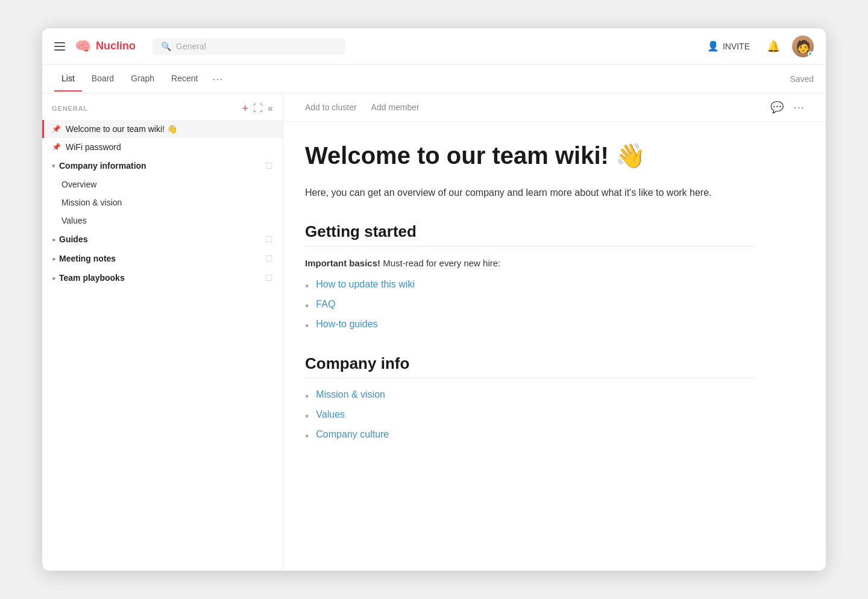 The width and height of the screenshot is (868, 599). Describe the element at coordinates (758, 46) in the screenshot. I see `topbar-right: 👤 INVITE 🔔 🧑` at that location.